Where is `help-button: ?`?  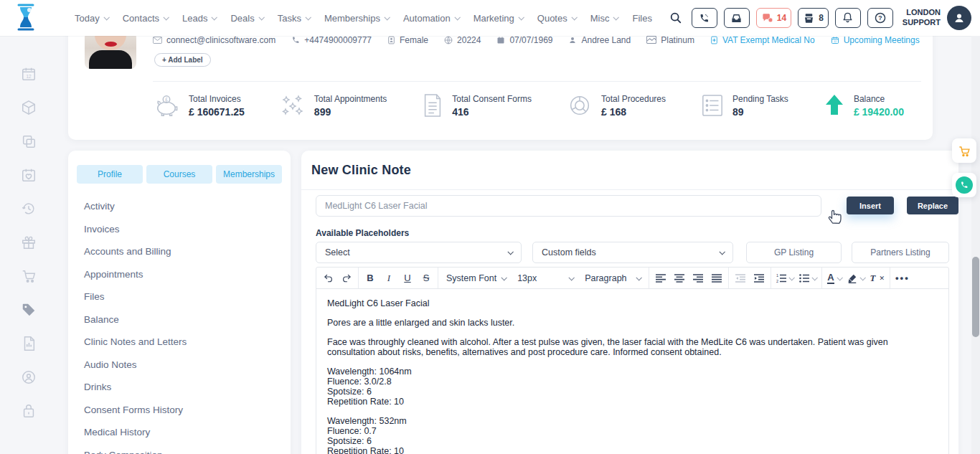
help-button: ? is located at coordinates (880, 18).